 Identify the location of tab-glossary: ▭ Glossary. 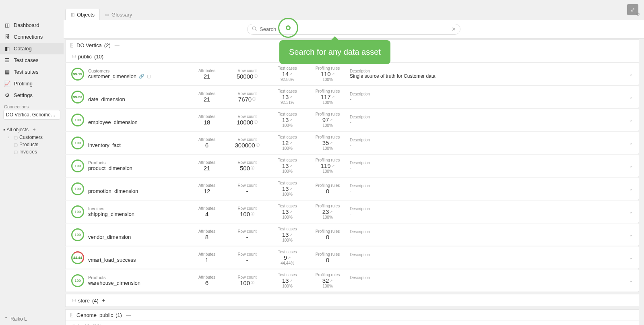
(118, 14).